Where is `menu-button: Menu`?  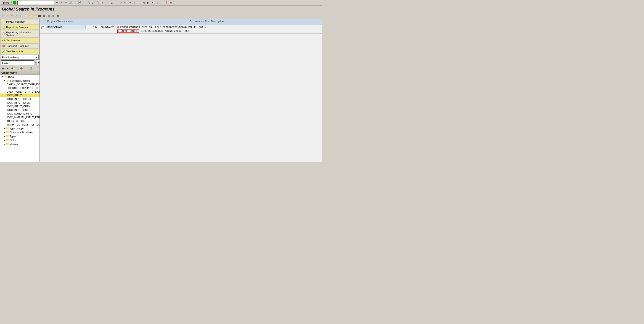 menu-button: Menu is located at coordinates (6, 3).